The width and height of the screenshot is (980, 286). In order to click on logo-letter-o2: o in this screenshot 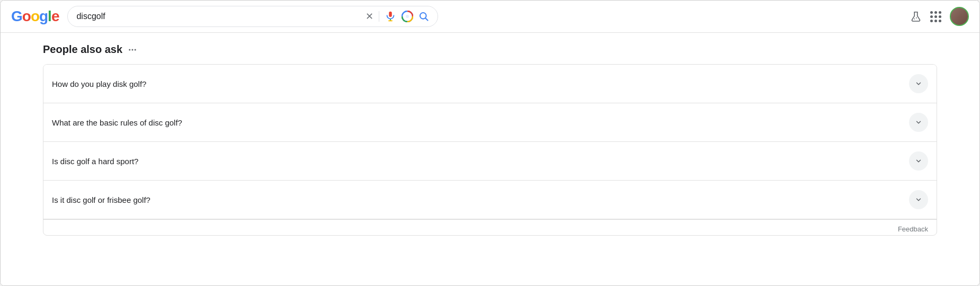, I will do `click(35, 16)`.